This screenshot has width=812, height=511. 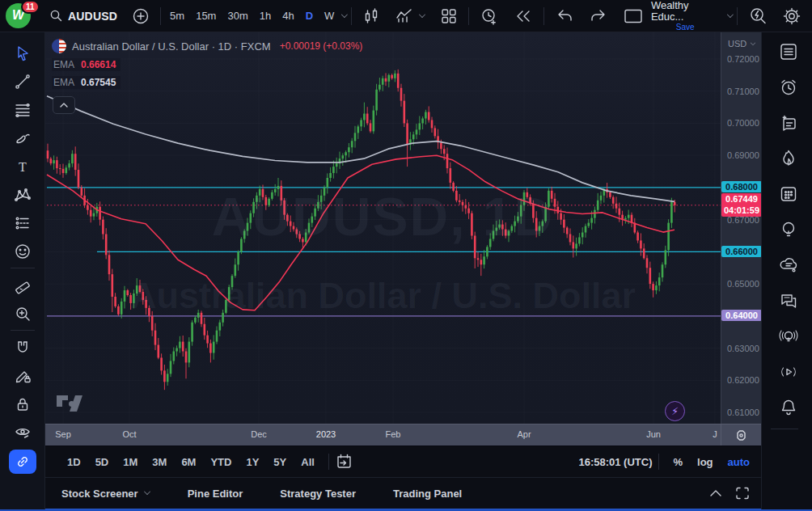 What do you see at coordinates (633, 16) in the screenshot?
I see `select-layout-button` at bounding box center [633, 16].